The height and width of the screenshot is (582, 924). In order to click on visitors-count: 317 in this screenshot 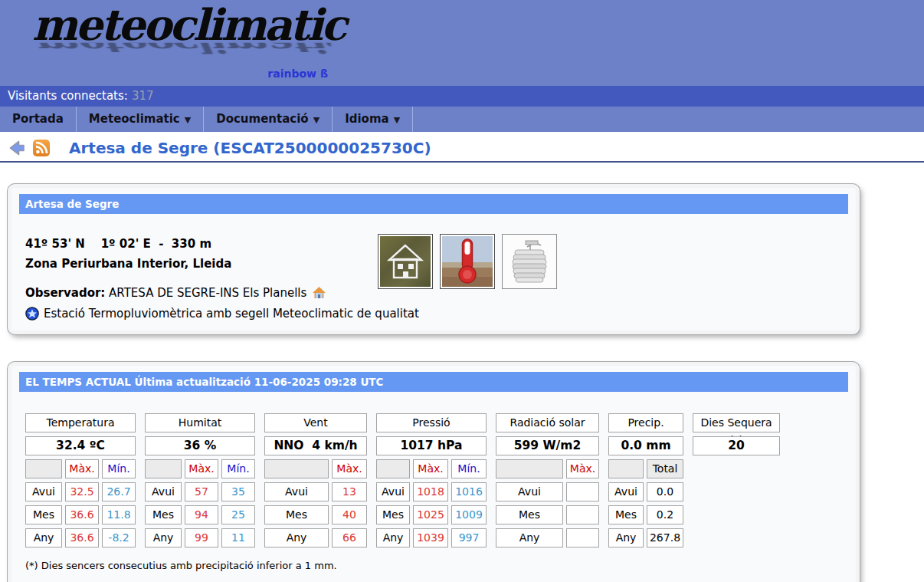, I will do `click(143, 96)`.